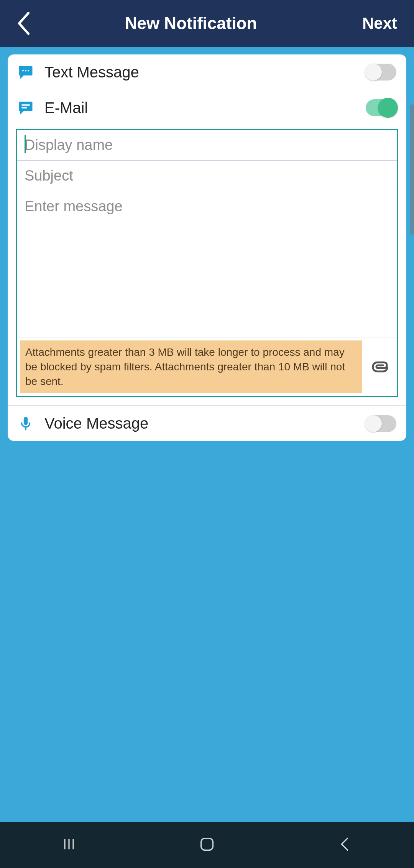 Image resolution: width=414 pixels, height=868 pixels. What do you see at coordinates (207, 845) in the screenshot?
I see `home-button` at bounding box center [207, 845].